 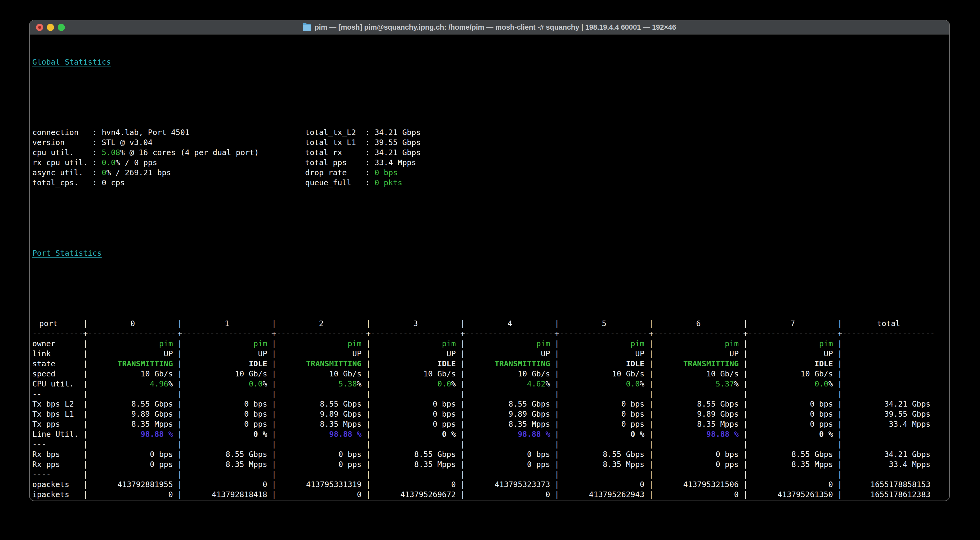 What do you see at coordinates (135, 404) in the screenshot?
I see `cell: 8.55 Gbps|` at bounding box center [135, 404].